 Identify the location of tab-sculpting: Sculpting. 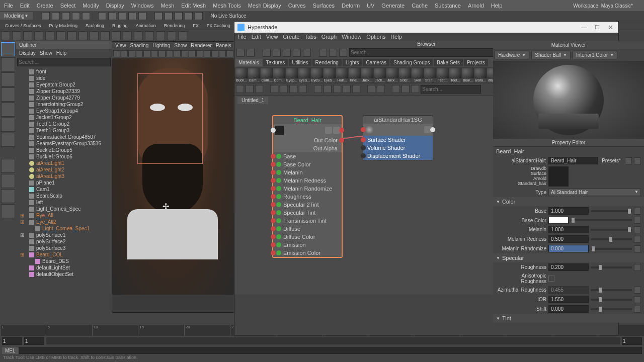
(95, 26).